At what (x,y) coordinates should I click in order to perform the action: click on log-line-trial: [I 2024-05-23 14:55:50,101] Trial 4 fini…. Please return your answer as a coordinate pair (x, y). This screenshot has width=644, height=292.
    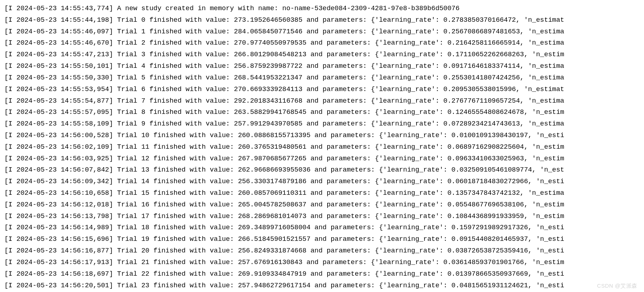
    Looking at the image, I should click on (322, 66).